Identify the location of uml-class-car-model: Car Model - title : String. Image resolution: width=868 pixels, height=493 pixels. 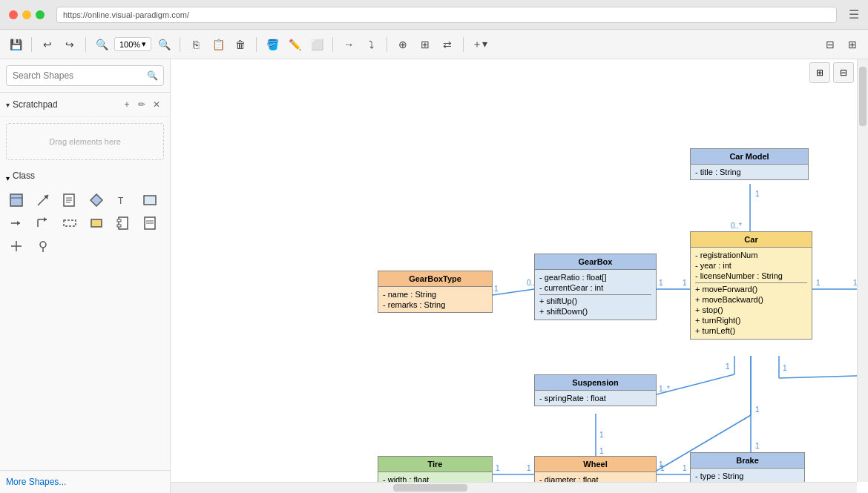
(749, 165).